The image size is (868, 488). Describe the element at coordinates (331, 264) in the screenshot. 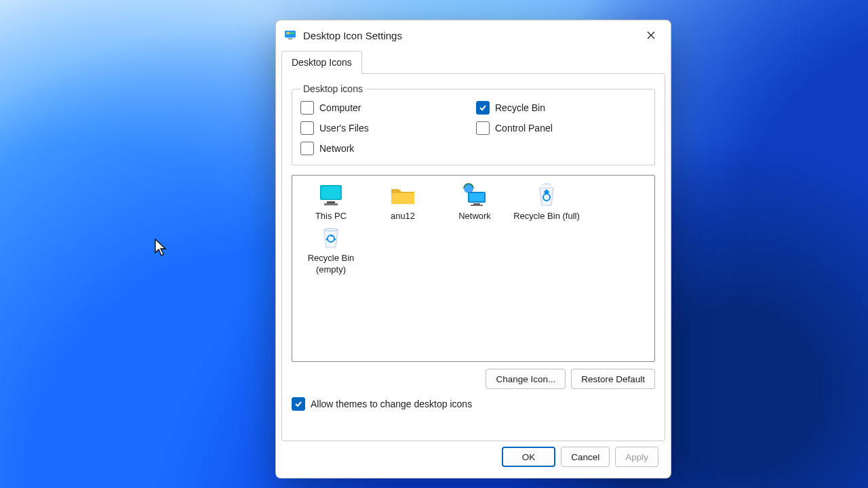

I see `icon-label: Recycle Bin (empty)` at that location.